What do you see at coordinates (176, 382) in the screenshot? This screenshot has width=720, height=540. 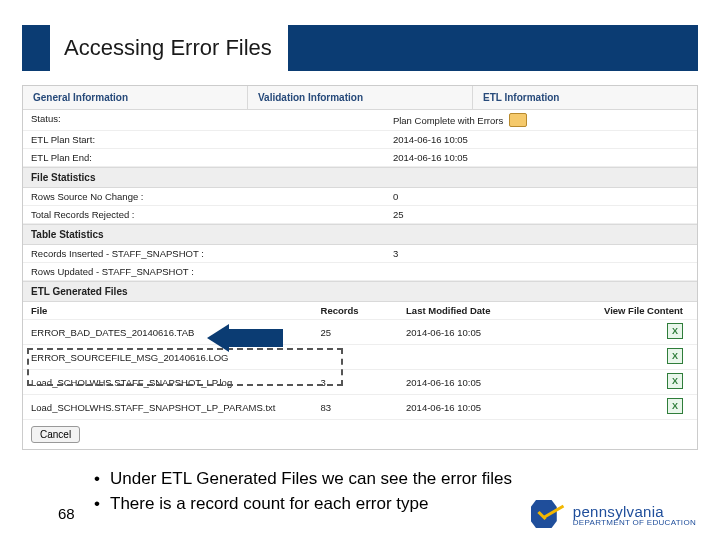 I see `gen-file-name: Load_SCHOLWHS.STAFF_SNAPSHOT_LP.log` at bounding box center [176, 382].